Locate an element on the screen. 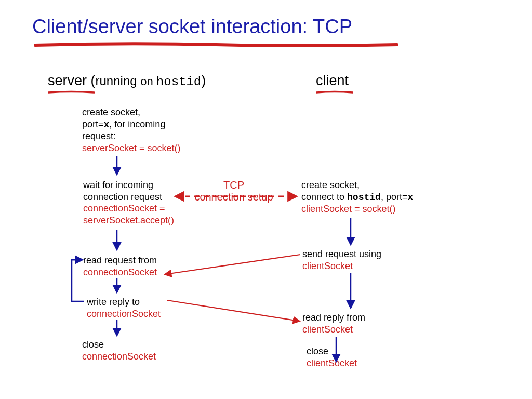  c1-code: clientSocket = socket() is located at coordinates (349, 209).